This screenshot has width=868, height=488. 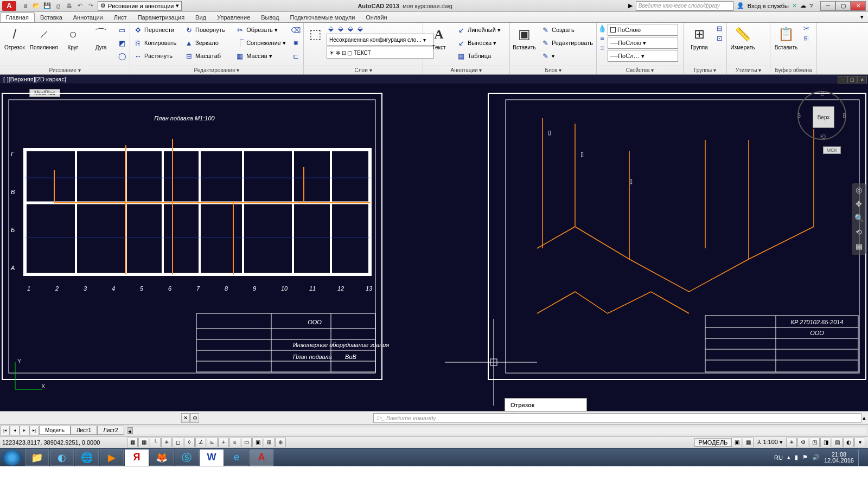 I want to click on firefox-icon: 🦊, so click(x=162, y=458).